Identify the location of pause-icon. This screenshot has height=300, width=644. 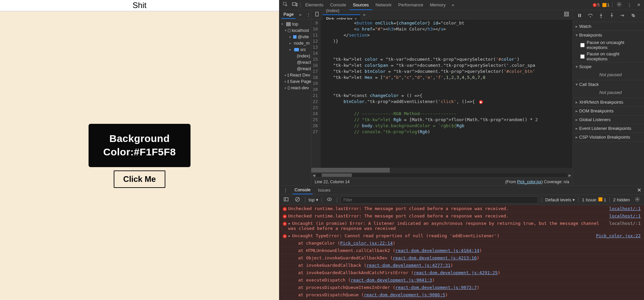
(580, 16).